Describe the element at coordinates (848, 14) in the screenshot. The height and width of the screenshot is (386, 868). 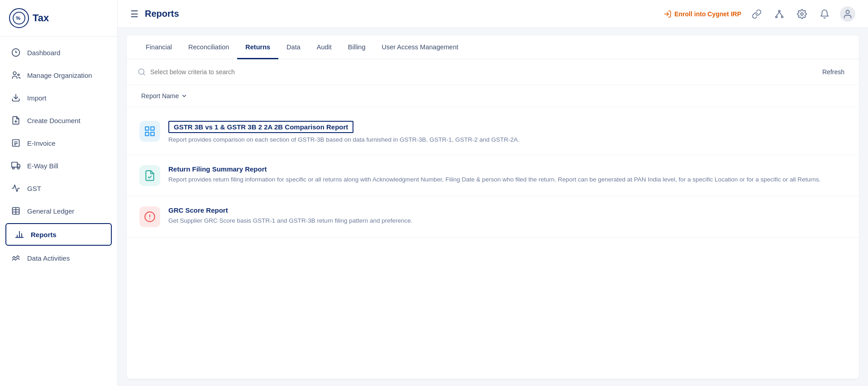
I see `user-avatar` at that location.